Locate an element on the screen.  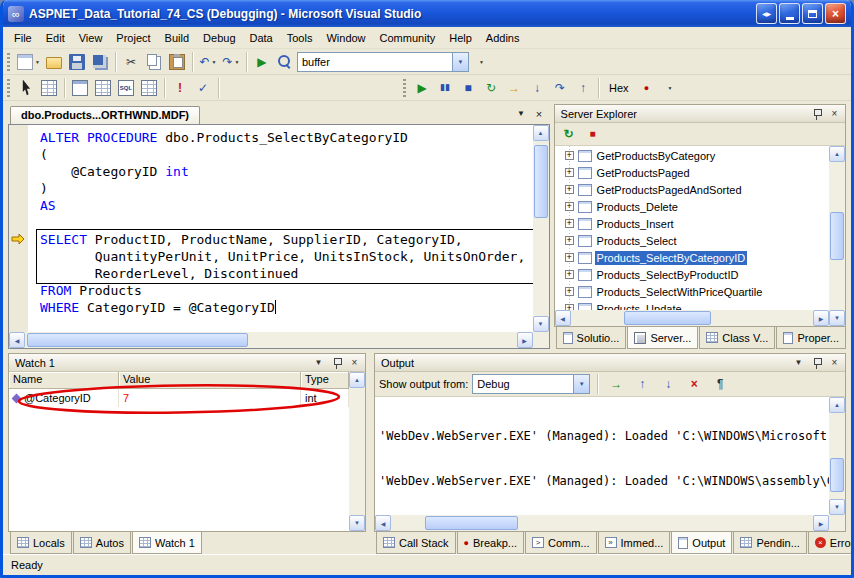
menu-view: View is located at coordinates (91, 38).